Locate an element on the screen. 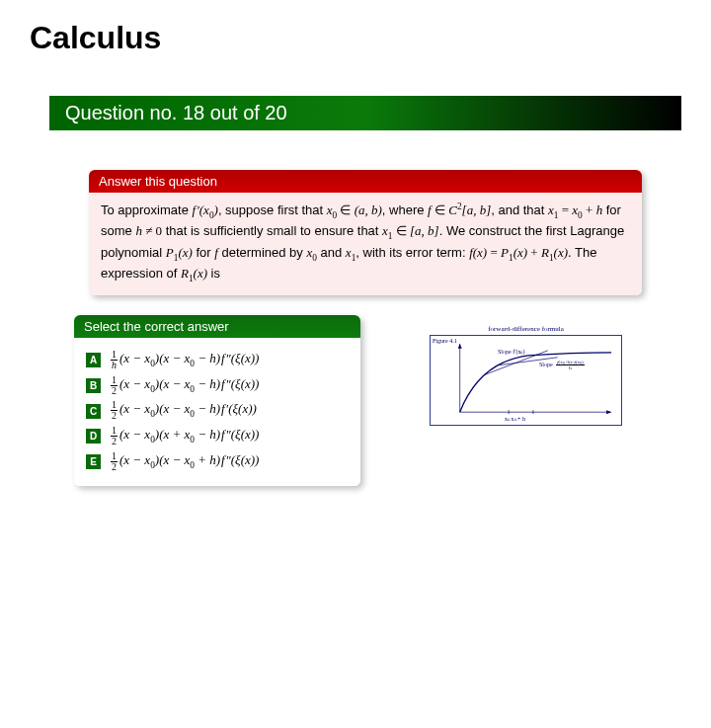 The width and height of the screenshot is (711, 728). answer-letter: A is located at coordinates (93, 360).